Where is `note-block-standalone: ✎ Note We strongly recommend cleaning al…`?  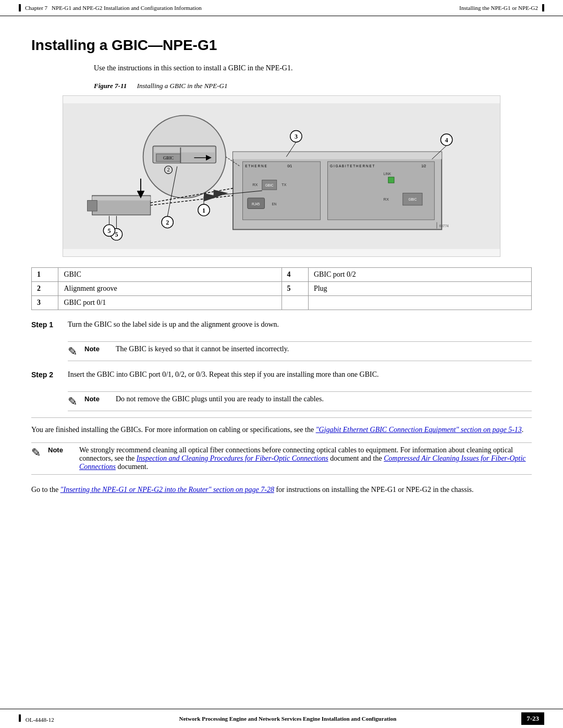 note-block-standalone: ✎ Note We strongly recommend cleaning al… is located at coordinates (282, 459).